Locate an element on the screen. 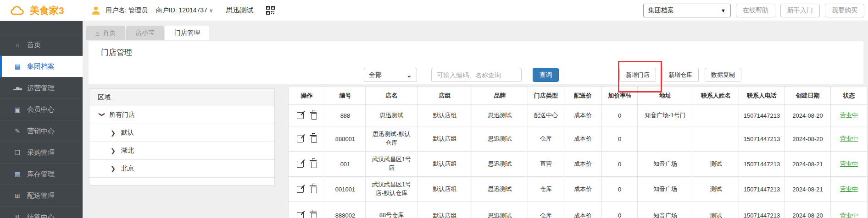 Image resolution: width=868 pixels, height=218 pixels. sidebar-item-members: ▣会员中心 is located at coordinates (41, 109).